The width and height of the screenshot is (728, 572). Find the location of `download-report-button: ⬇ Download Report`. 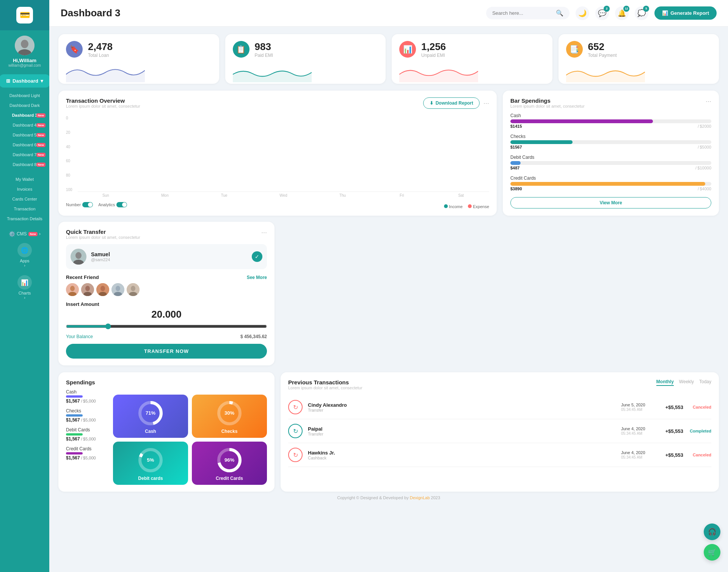

download-report-button: ⬇ Download Report is located at coordinates (451, 103).